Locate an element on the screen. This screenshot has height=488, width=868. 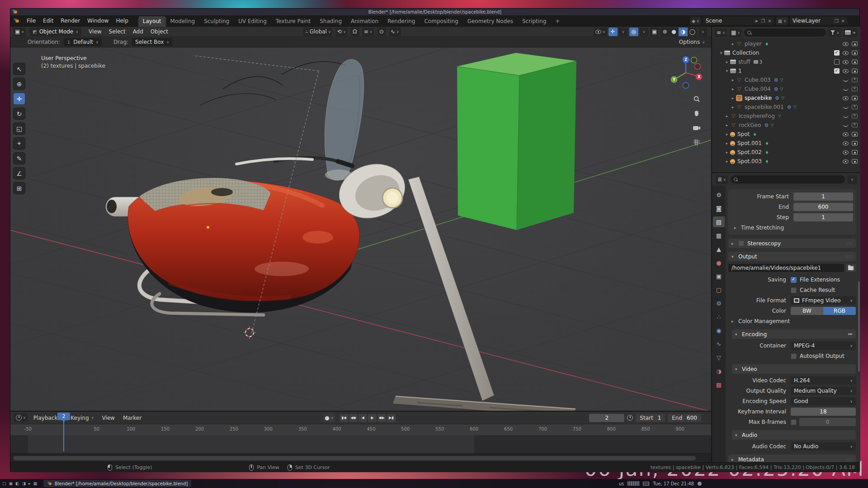
properties-tab: ▢ is located at coordinates (719, 290).